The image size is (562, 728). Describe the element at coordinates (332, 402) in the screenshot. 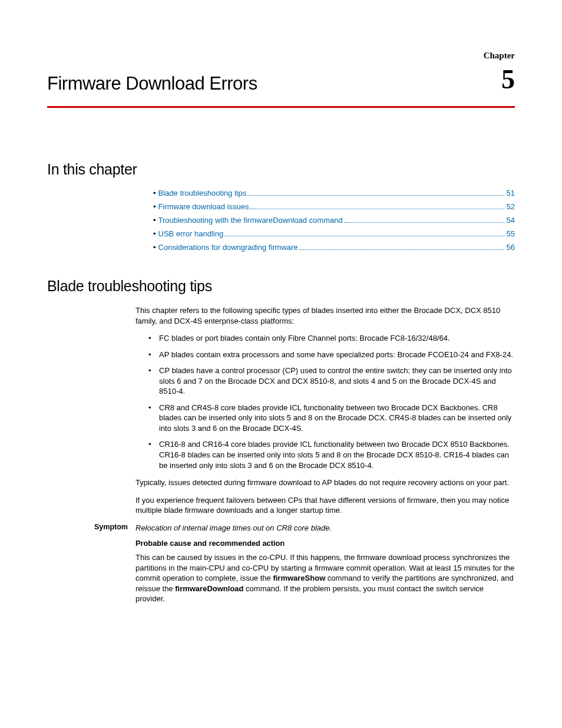

I see `bullet-list: FC blades or port blades contain only Fi…` at that location.